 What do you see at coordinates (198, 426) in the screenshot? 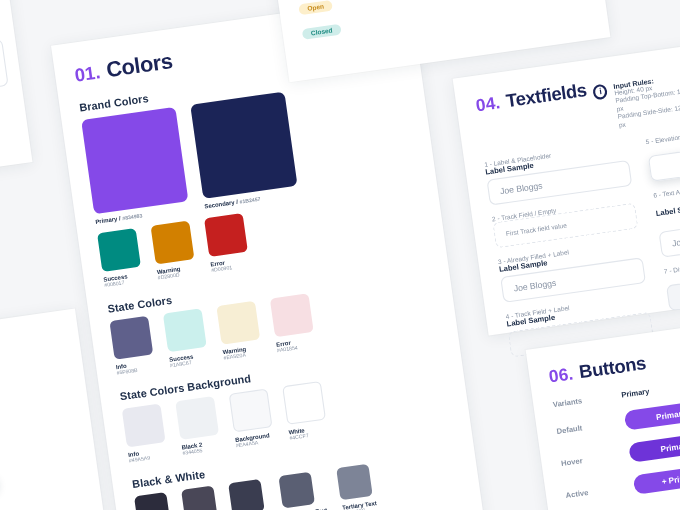
I see `swatch: Black 2#344055` at bounding box center [198, 426].